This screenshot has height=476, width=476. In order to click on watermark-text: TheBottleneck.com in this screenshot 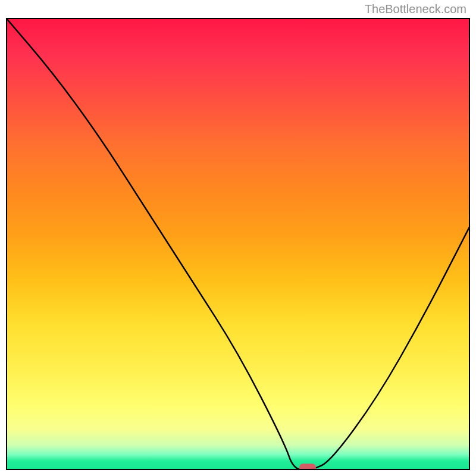, I will do `click(415, 10)`.